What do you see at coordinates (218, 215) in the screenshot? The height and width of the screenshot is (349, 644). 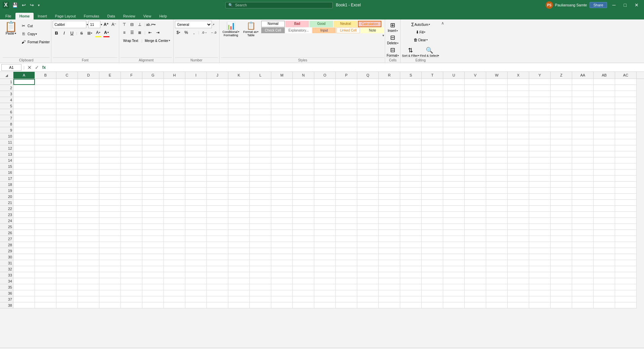 I see `cell-J23` at bounding box center [218, 215].